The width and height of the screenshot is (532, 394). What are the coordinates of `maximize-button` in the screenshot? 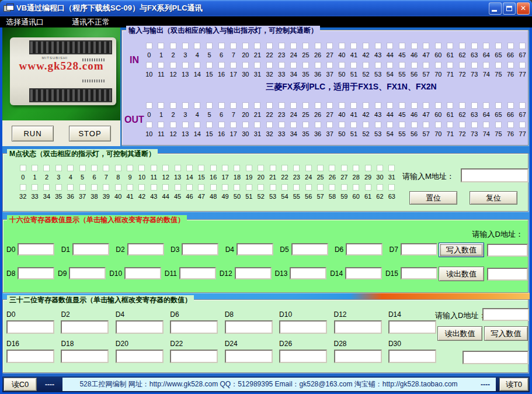 It's located at (509, 8).